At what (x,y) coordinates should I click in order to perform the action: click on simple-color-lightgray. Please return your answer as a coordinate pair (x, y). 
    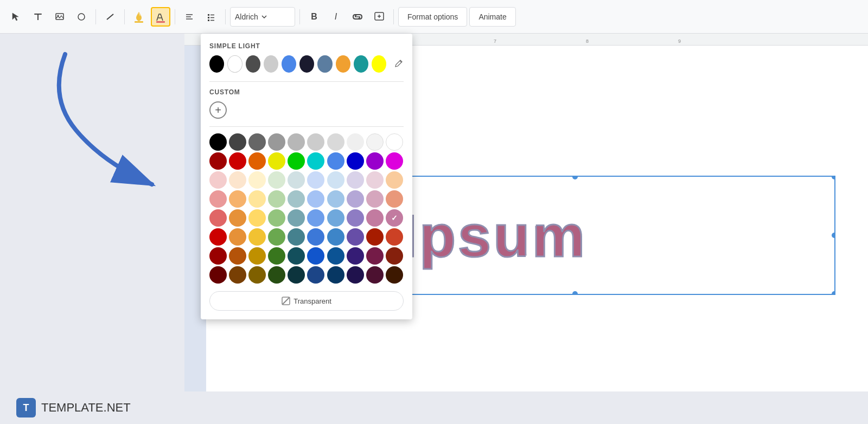
    Looking at the image, I should click on (271, 64).